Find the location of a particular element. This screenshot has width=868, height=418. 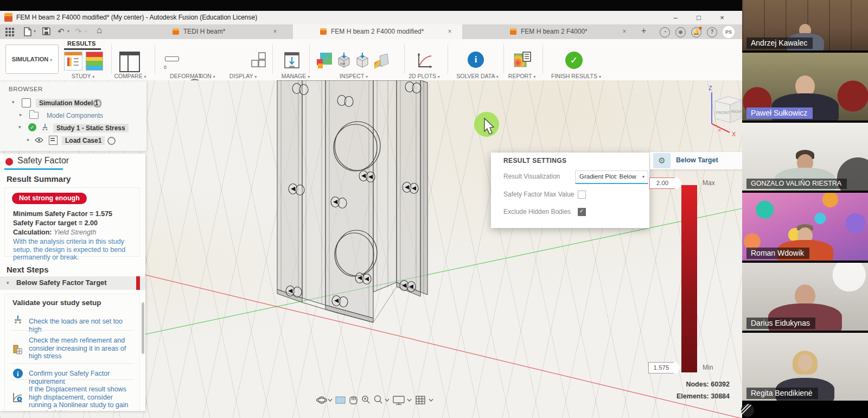

redo-dropdown-icon: ▾ is located at coordinates (86, 31).